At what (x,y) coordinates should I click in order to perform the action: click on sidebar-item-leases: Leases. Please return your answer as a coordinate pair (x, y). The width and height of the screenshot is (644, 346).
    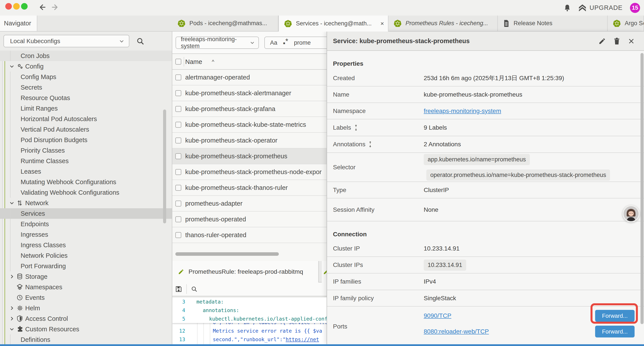
    Looking at the image, I should click on (86, 171).